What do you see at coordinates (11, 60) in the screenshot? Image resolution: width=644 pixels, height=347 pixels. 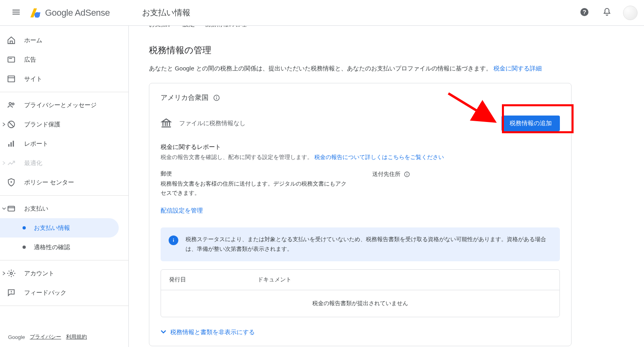 I see `ads-icon` at bounding box center [11, 60].